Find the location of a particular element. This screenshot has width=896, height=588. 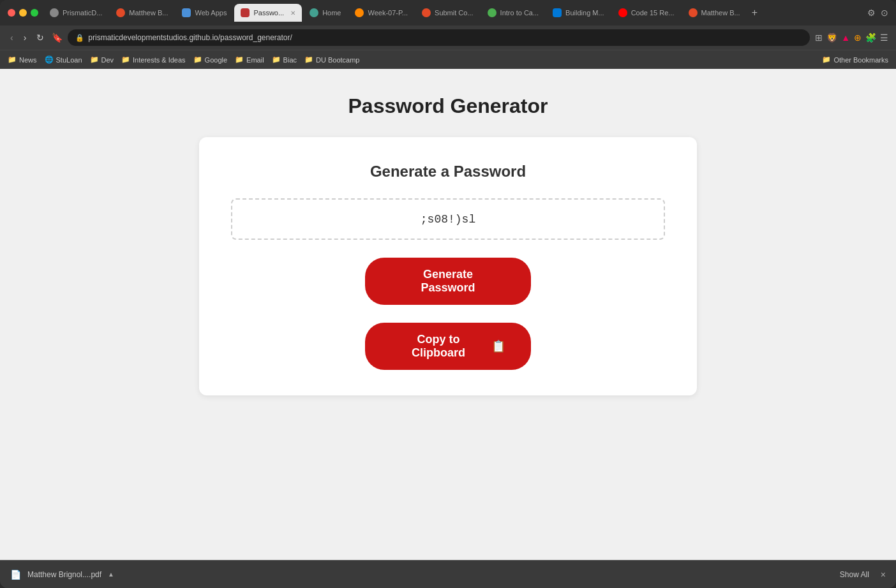

tab-home: Home is located at coordinates (325, 13).